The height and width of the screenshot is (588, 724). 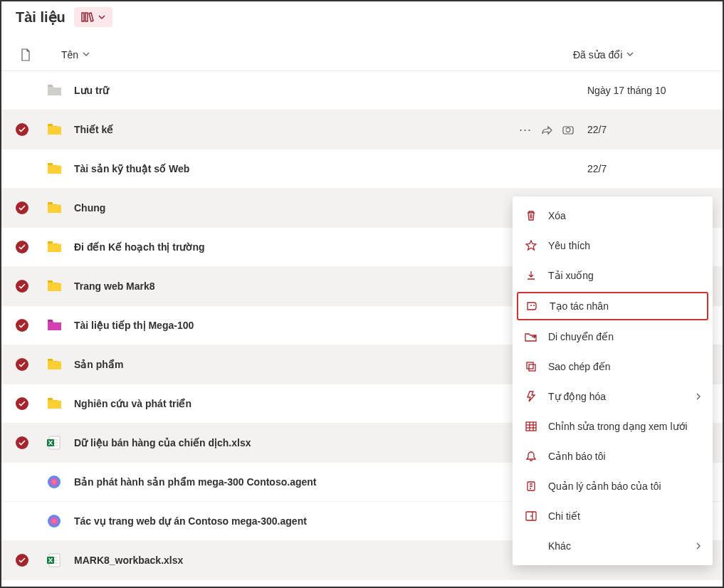 I want to click on column-name-header: Tên, so click(x=318, y=55).